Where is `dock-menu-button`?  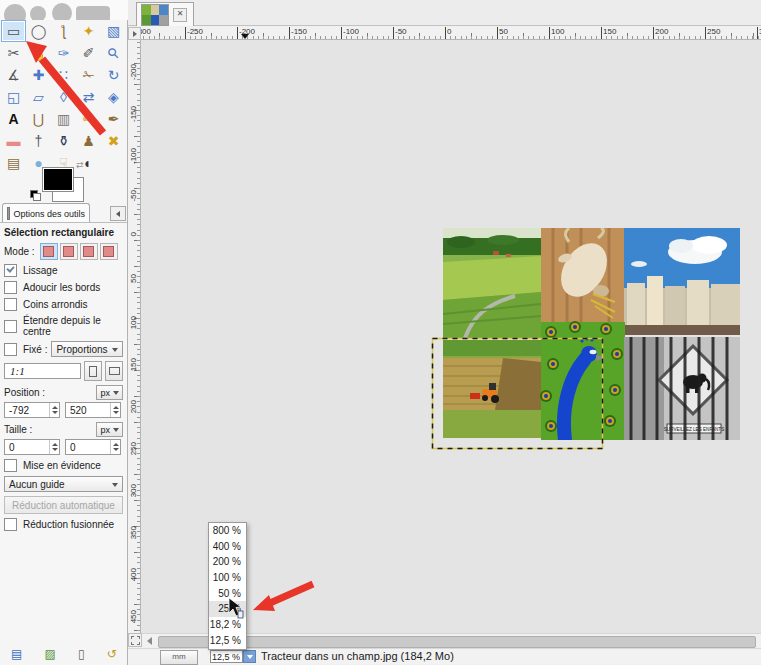
dock-menu-button is located at coordinates (118, 214).